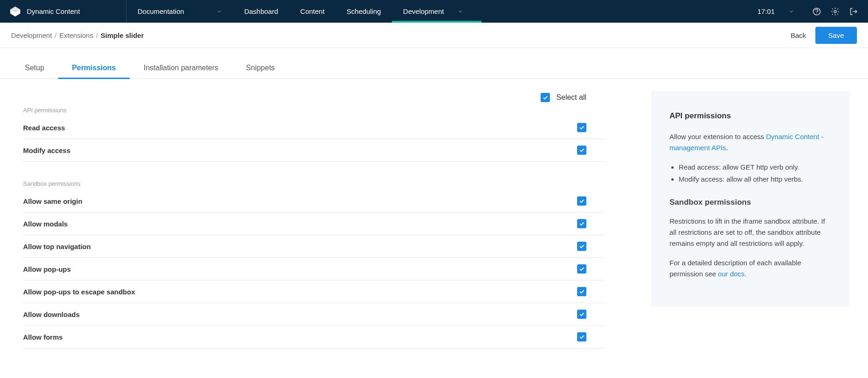 The width and height of the screenshot is (868, 378). Describe the element at coordinates (180, 11) in the screenshot. I see `documentation-dropdown: Documentation` at that location.